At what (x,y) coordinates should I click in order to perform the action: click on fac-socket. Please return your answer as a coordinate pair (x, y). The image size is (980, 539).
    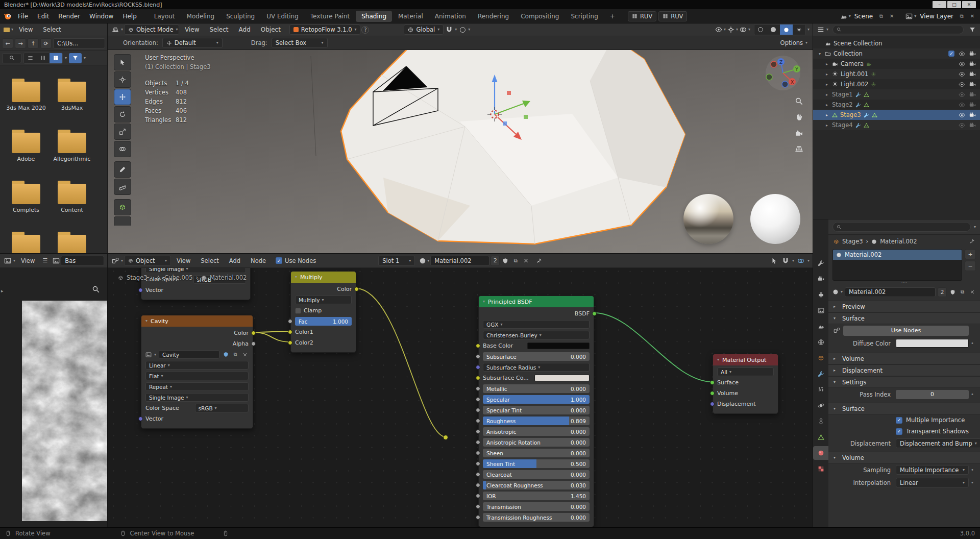
    Looking at the image, I should click on (290, 322).